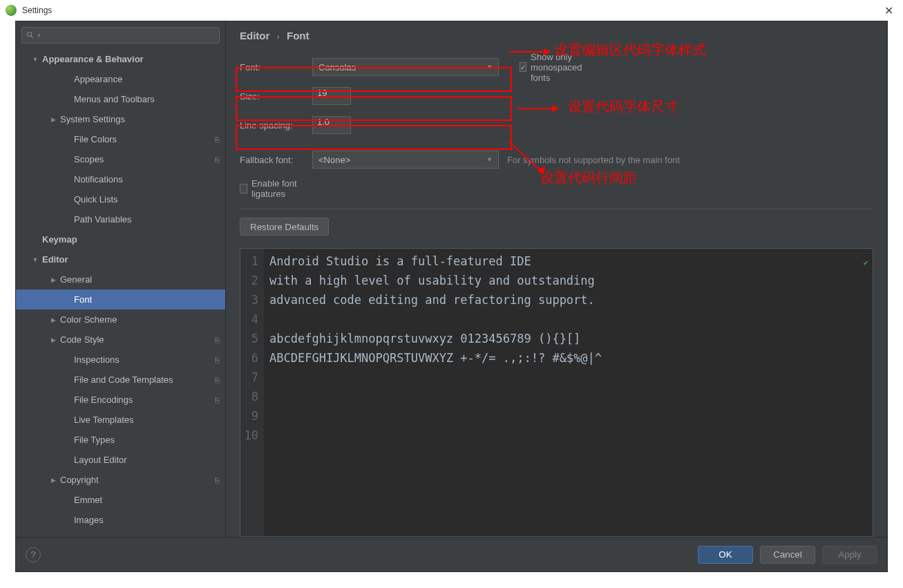 This screenshot has width=903, height=588. What do you see at coordinates (254, 36) in the screenshot?
I see `breadcrumb-root: Editor` at bounding box center [254, 36].